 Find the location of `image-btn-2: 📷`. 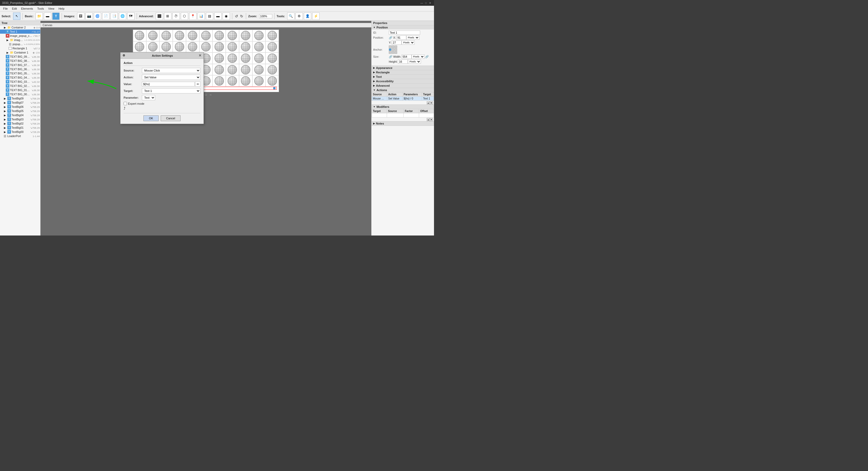

image-btn-2: 📷 is located at coordinates (89, 16).